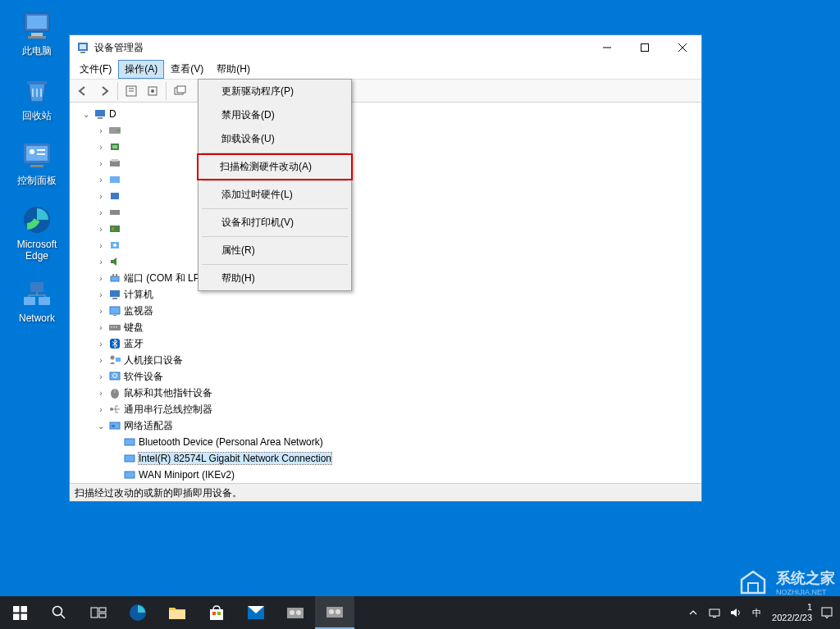 Image resolution: width=840 pixels, height=629 pixels. Describe the element at coordinates (335, 613) in the screenshot. I see `taskbar-device-manager` at that location.